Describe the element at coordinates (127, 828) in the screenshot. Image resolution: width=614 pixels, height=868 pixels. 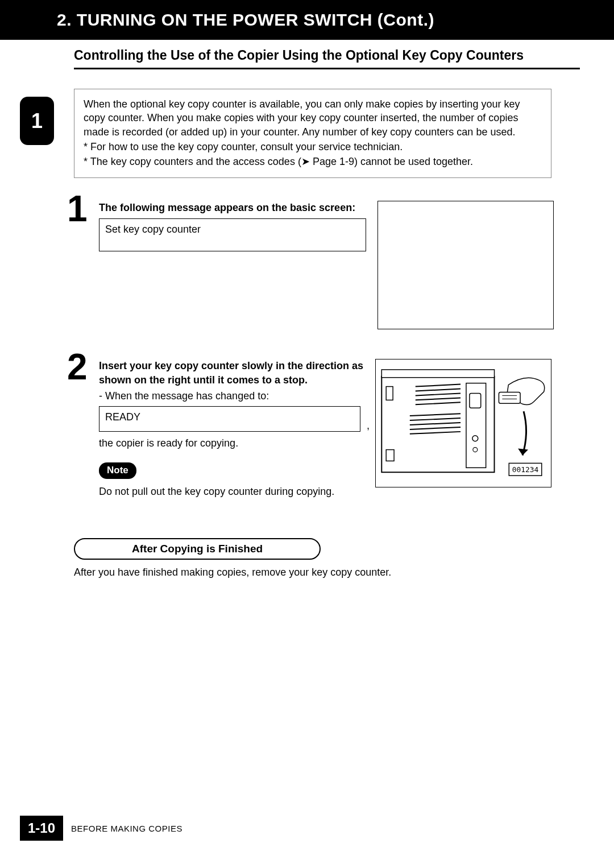
I see `footer-section: BEFORE MAKING COPIES` at that location.